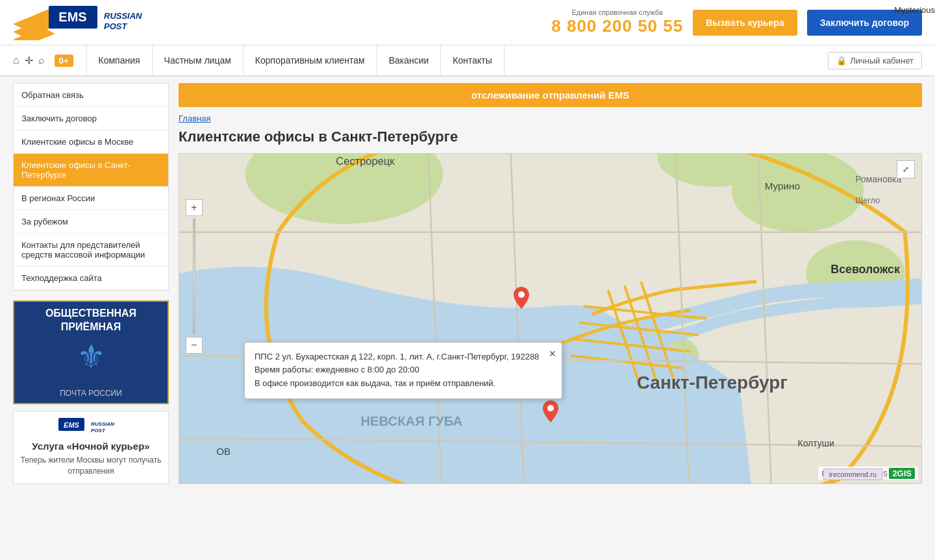 The height and width of the screenshot is (560, 935). Describe the element at coordinates (91, 393) in the screenshot. I see `banner-pochta-sub: ПОЧТА РОССИИ` at that location.